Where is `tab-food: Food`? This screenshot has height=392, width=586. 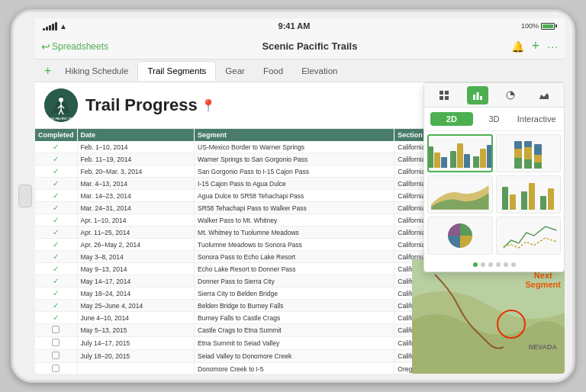 tab-food: Food is located at coordinates (273, 71).